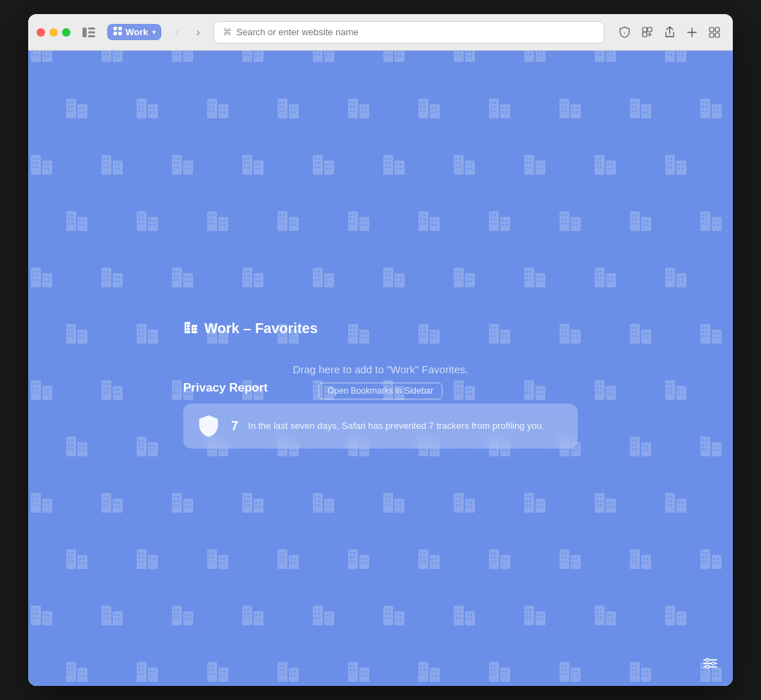 The height and width of the screenshot is (700, 761). Describe the element at coordinates (416, 32) in the screenshot. I see `address-bar-input` at that location.